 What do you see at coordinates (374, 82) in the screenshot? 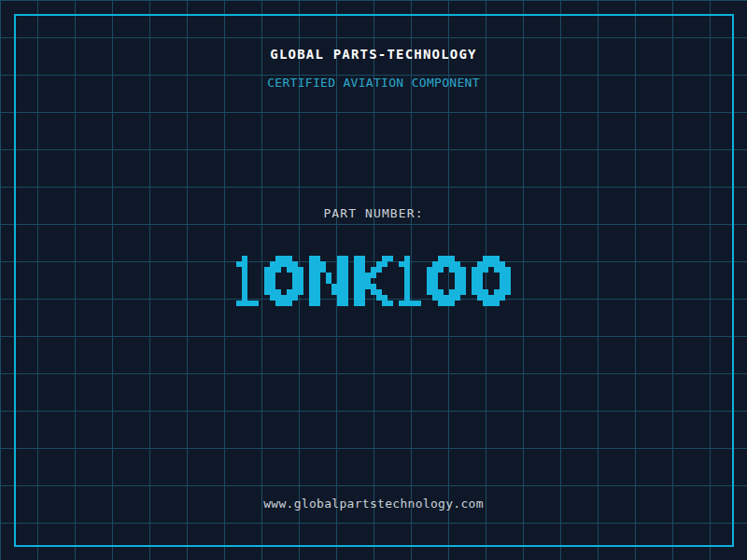
I see `certification-line: CERTIFIED AVIATION COMPONENT` at bounding box center [374, 82].